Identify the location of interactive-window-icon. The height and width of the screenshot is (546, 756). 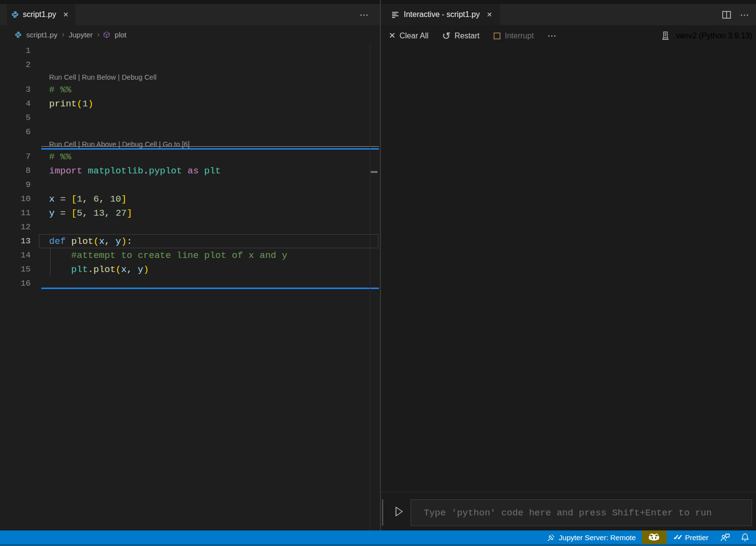
(395, 15).